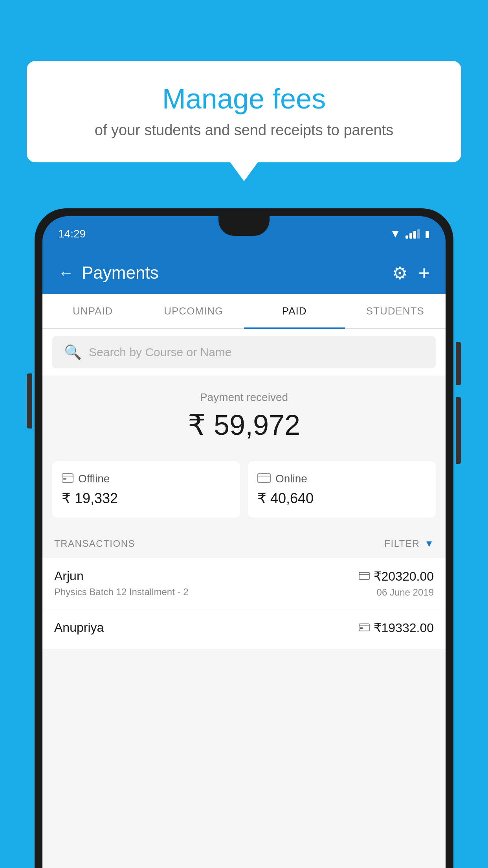 The height and width of the screenshot is (868, 488). Describe the element at coordinates (244, 131) in the screenshot. I see `bubble-subtitle: of your students and send receipts to pa…` at that location.